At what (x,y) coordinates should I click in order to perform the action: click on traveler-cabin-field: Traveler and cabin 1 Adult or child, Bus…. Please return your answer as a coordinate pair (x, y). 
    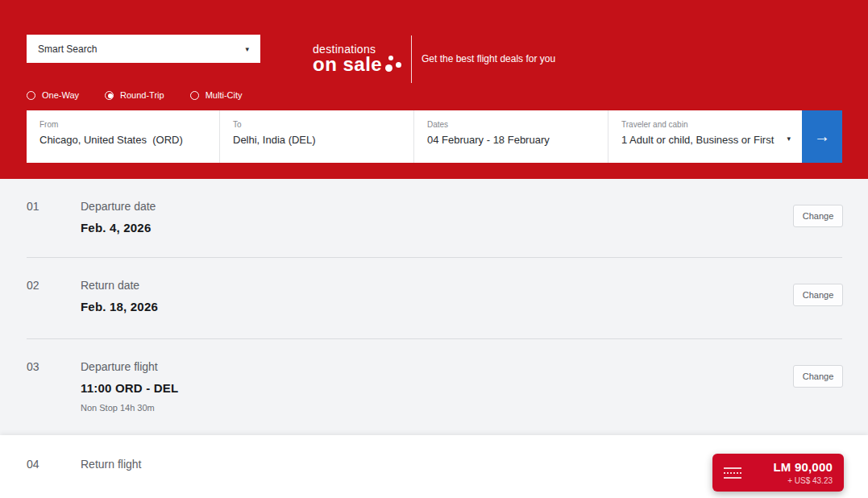
    Looking at the image, I should click on (705, 137).